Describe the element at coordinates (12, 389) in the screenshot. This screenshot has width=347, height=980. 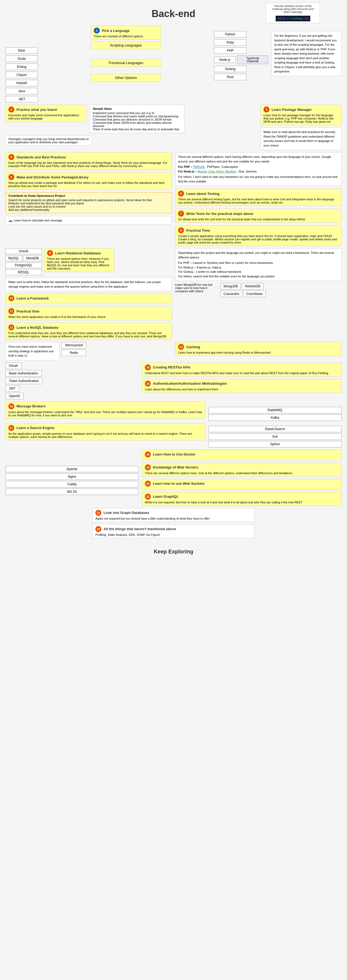
I see `auth-jwt: JWT` at that location.